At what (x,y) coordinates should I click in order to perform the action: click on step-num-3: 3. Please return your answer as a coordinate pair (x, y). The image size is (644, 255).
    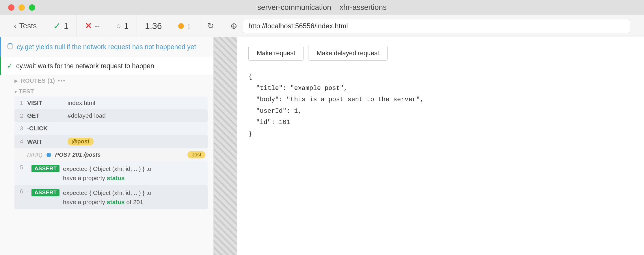
    Looking at the image, I should click on (22, 128).